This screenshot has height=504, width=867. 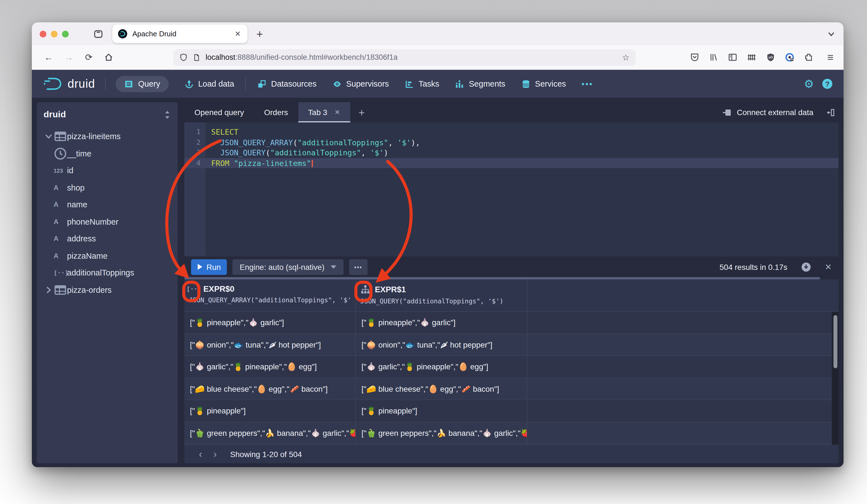 I want to click on query-tab: Opened query, so click(x=219, y=112).